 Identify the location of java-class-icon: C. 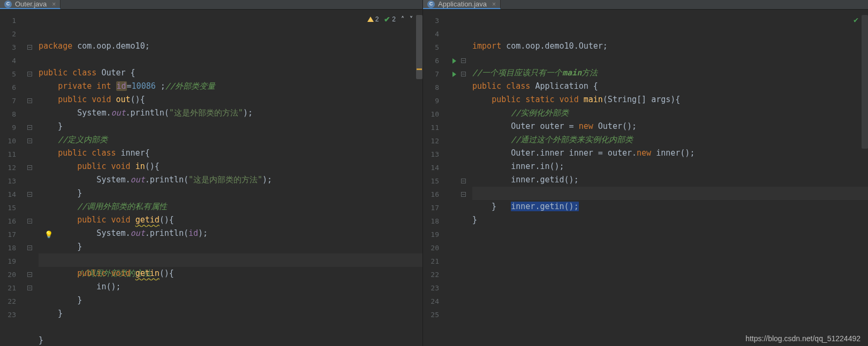
(431, 4).